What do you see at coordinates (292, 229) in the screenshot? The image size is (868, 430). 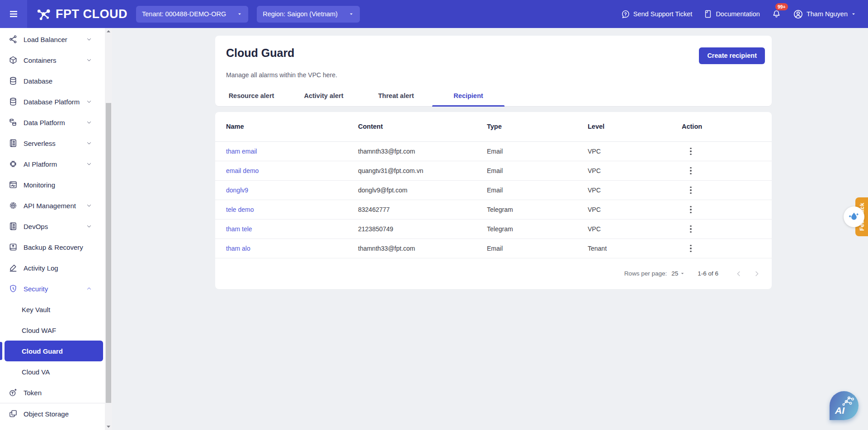 I see `recipient-name-link: tham tele` at bounding box center [292, 229].